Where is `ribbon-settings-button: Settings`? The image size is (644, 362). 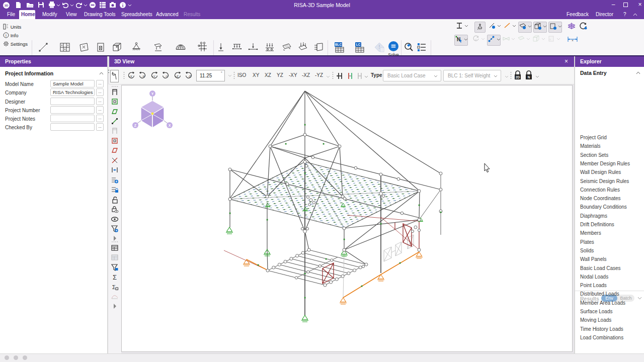 ribbon-settings-button: Settings is located at coordinates (15, 44).